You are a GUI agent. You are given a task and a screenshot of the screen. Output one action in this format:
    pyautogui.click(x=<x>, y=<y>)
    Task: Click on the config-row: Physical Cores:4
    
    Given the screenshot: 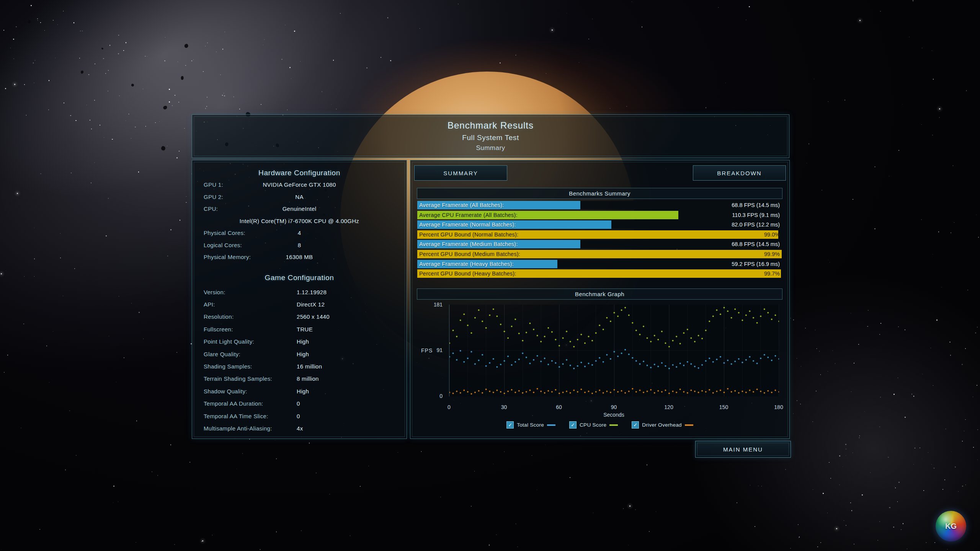 What is the action you would take?
    pyautogui.click(x=299, y=233)
    